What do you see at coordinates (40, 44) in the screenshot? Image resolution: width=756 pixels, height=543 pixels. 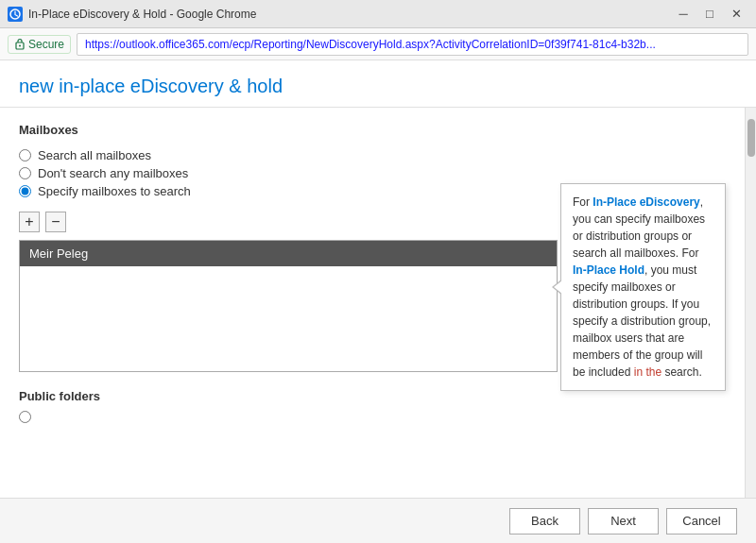 I see `secure-badge: Secure` at bounding box center [40, 44].